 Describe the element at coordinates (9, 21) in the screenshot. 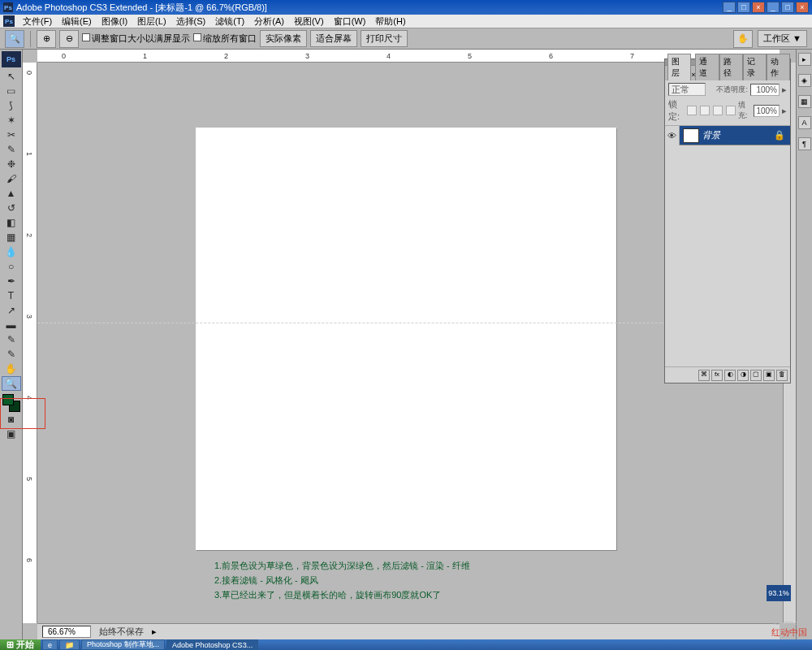

I see `ps-icon: Ps` at that location.